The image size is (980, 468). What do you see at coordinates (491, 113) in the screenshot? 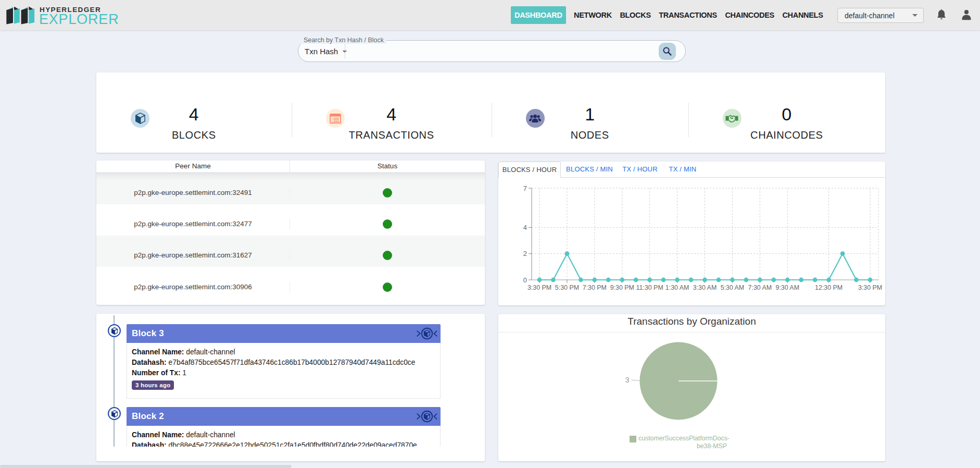
I see `stats-summary-panel: 4BLOCKS 4TRANSACTIONS 1NODES 0CHAINCODES` at bounding box center [491, 113].